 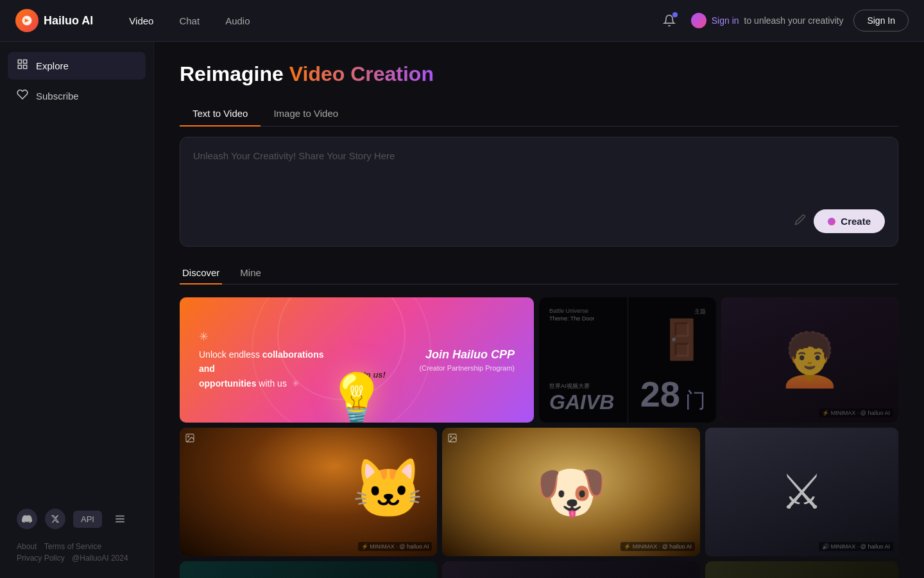 I want to click on gallery-dog-card: 🐶 ⚡ MINIMAX · @ hailuo AI, so click(x=571, y=492).